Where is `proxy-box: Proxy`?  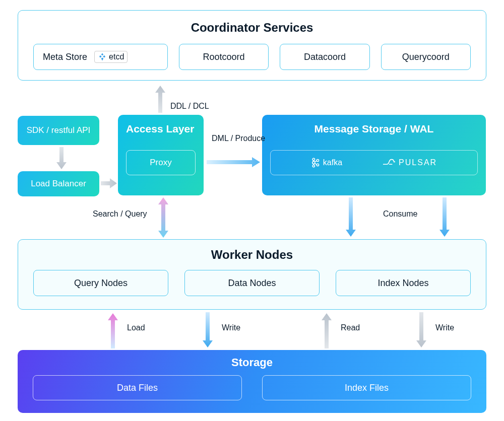 proxy-box: Proxy is located at coordinates (161, 163).